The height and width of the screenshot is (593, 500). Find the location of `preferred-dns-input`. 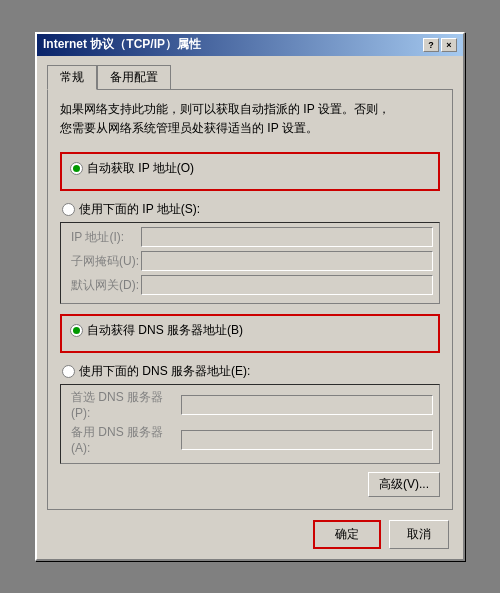

preferred-dns-input is located at coordinates (307, 405).